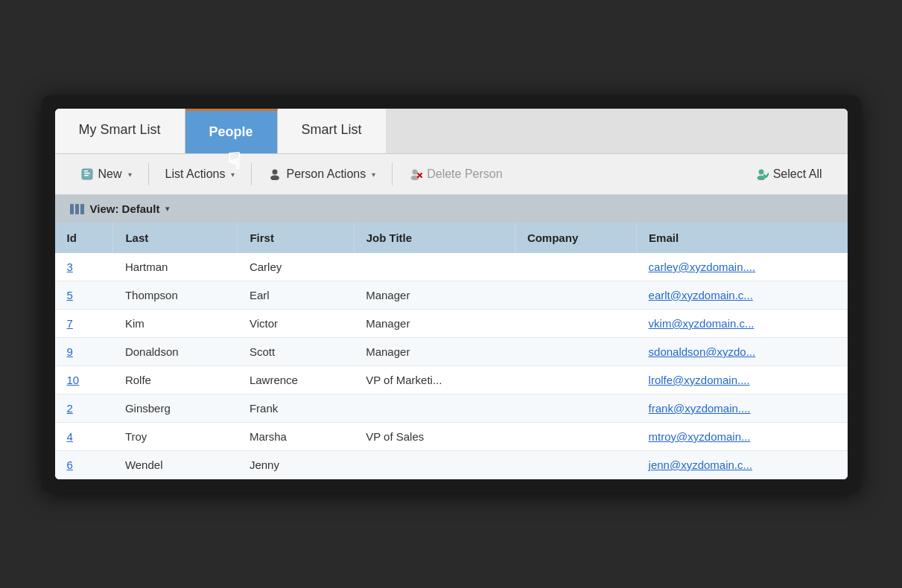  I want to click on cell-id: 3, so click(84, 267).